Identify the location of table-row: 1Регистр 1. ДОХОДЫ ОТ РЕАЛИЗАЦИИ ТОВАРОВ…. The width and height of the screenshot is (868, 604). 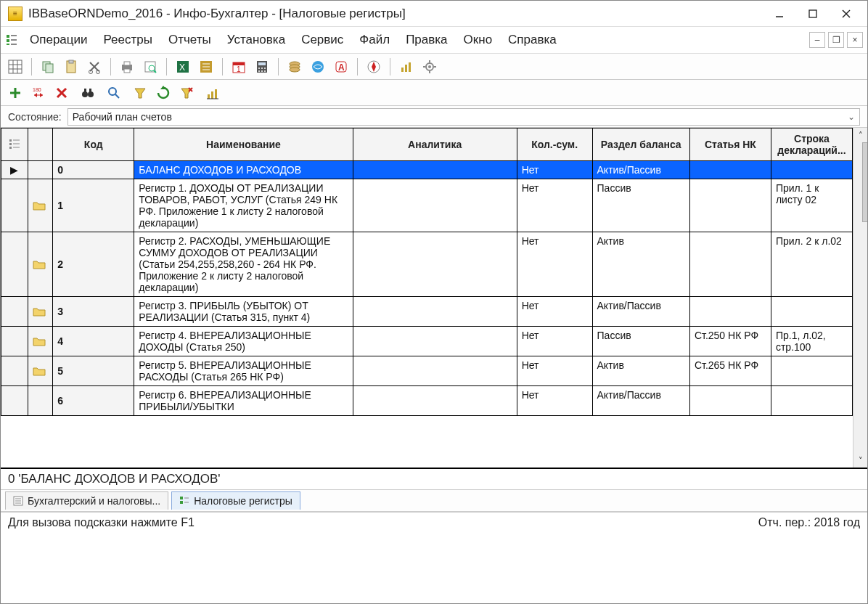
(427, 206).